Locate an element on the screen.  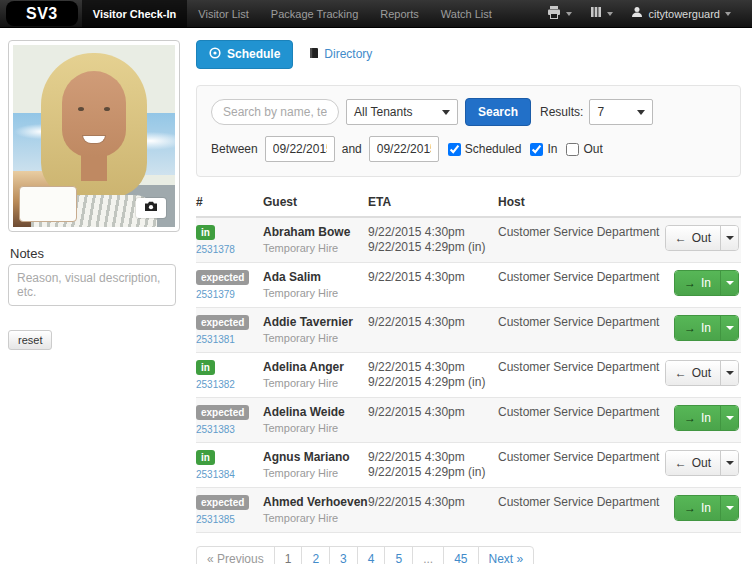
visitor-id-link: 2531381 is located at coordinates (230, 340).